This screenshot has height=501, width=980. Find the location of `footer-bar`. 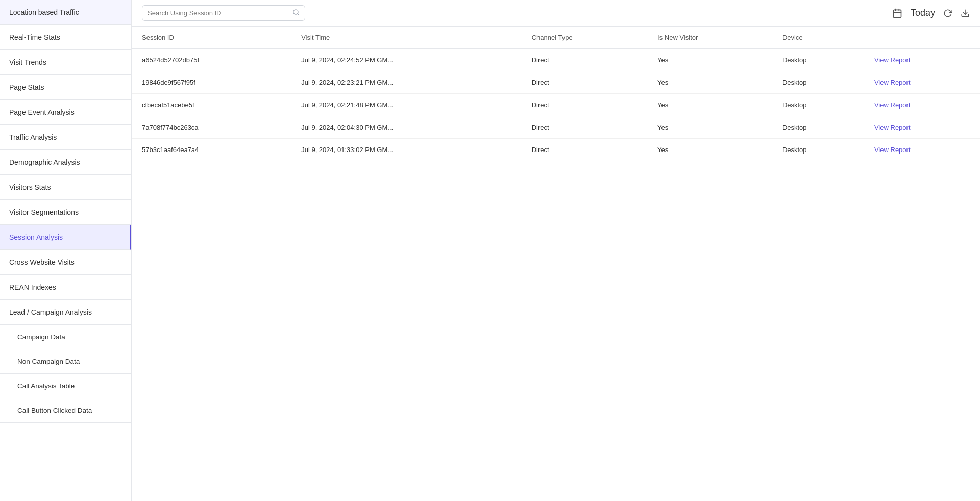

footer-bar is located at coordinates (556, 490).